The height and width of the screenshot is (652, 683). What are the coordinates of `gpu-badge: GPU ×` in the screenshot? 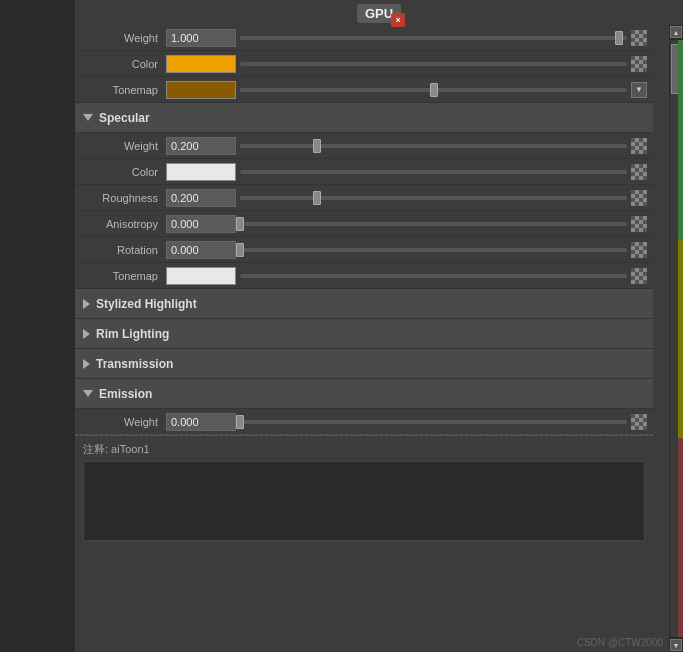 It's located at (379, 14).